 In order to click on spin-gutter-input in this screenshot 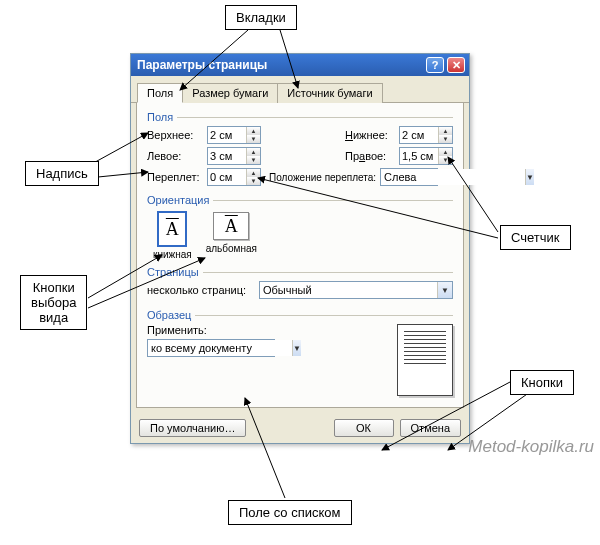, I will do `click(227, 177)`.